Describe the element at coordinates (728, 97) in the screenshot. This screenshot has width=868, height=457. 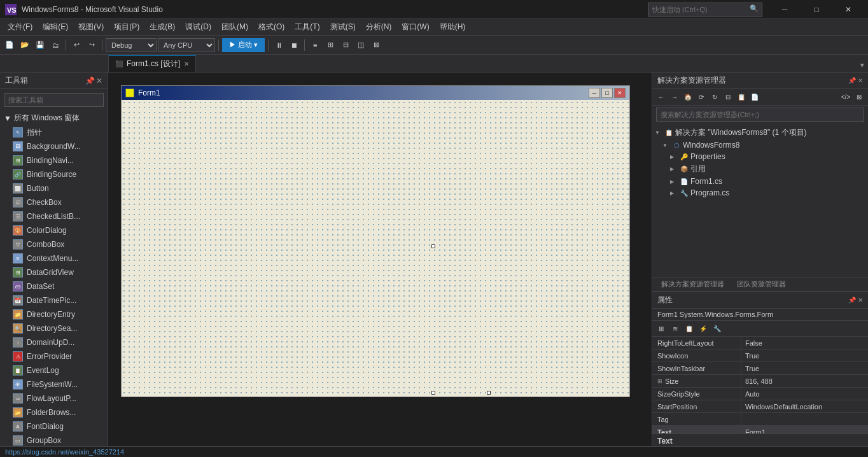
I see `se-toolbar-collapse: ⊟` at that location.